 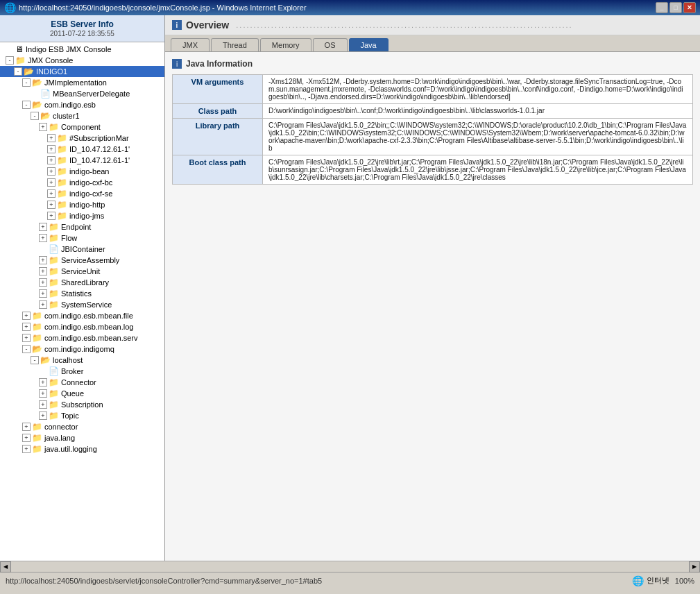 I want to click on tree-toggle-indigo-cxf-bc: +, so click(x=51, y=183).